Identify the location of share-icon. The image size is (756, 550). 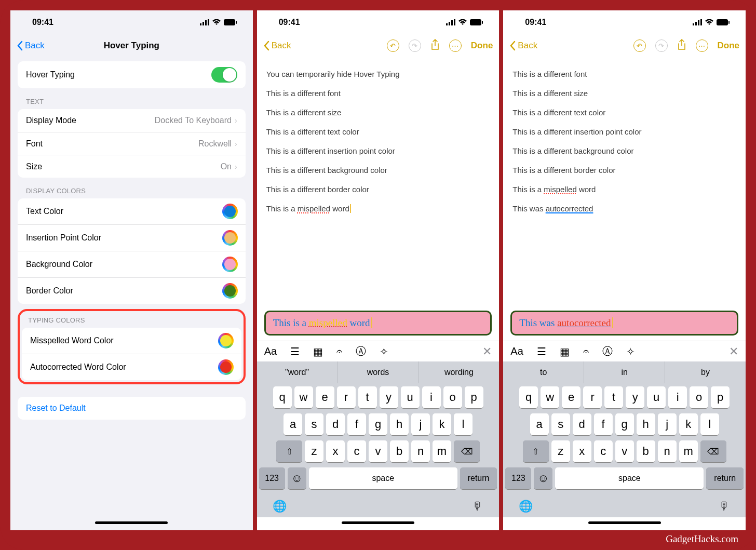
(682, 46).